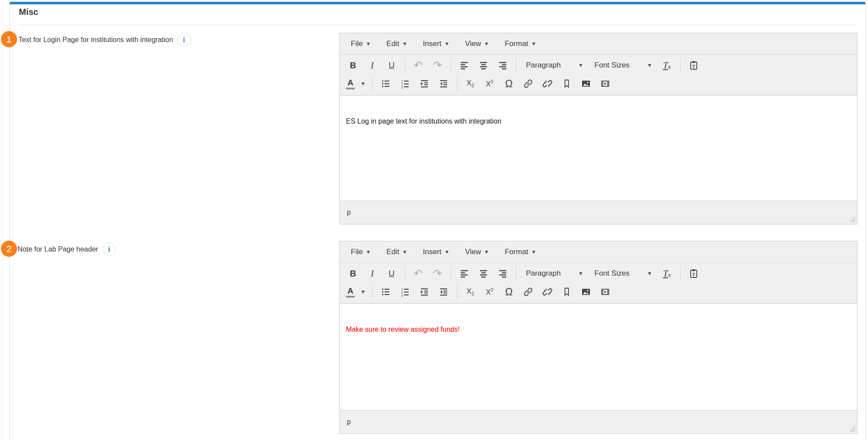 The width and height of the screenshot is (868, 440). What do you see at coordinates (350, 89) in the screenshot?
I see `text-color-swatch` at bounding box center [350, 89].